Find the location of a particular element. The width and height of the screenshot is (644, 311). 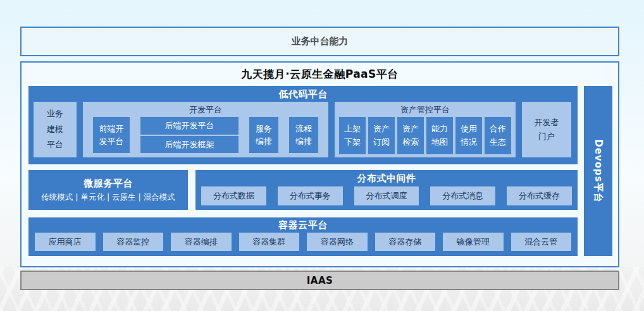

asset-item-subscribe: 资产 订阅 is located at coordinates (381, 135).